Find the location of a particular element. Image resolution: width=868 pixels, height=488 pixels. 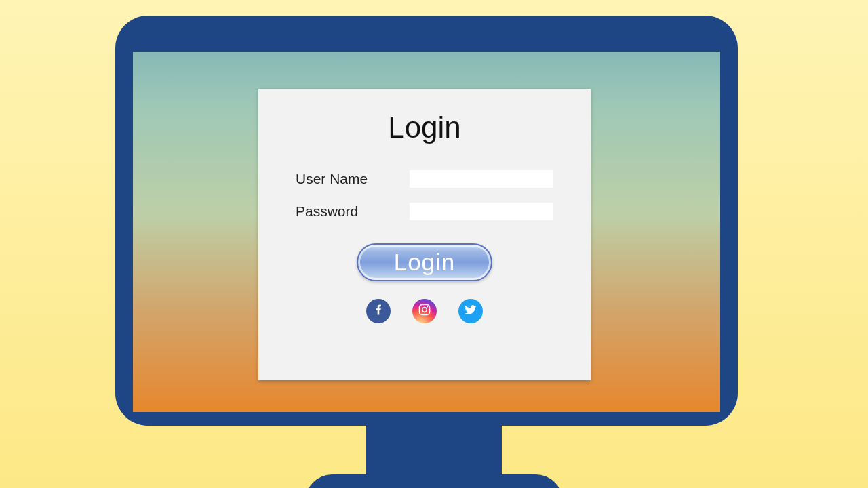

username-row: User Name is located at coordinates (425, 179).